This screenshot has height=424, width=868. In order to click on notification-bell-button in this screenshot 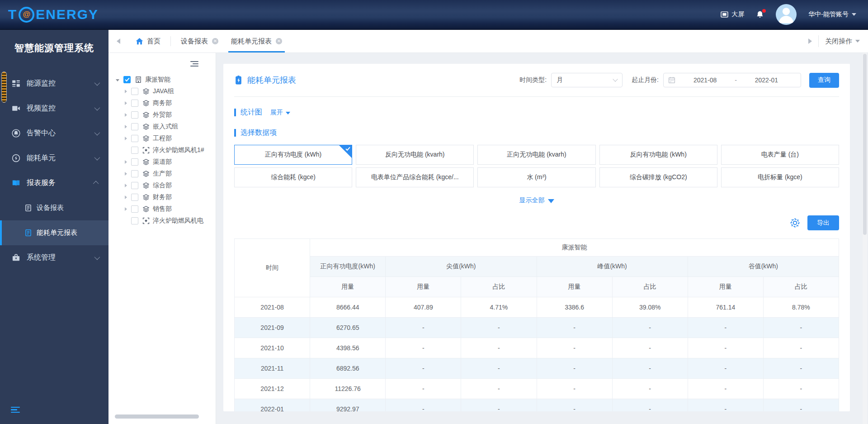, I will do `click(760, 14)`.